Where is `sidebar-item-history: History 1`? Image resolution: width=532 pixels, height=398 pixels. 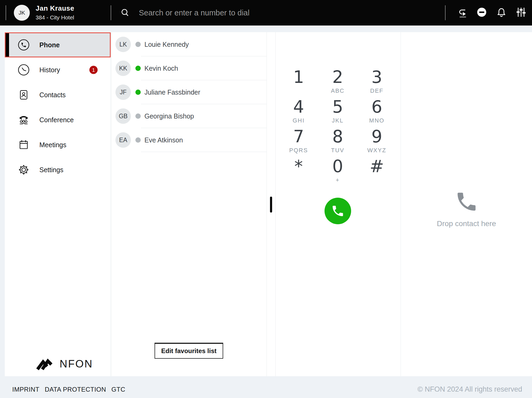 sidebar-item-history: History 1 is located at coordinates (58, 70).